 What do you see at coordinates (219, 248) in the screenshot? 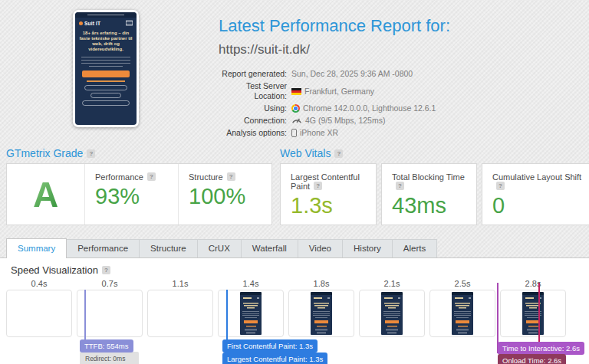
I see `tab-crux: CrUX` at bounding box center [219, 248].